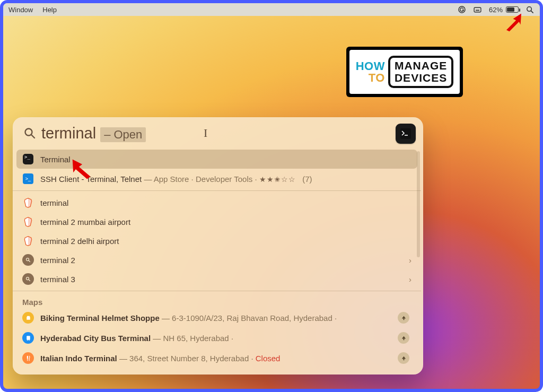  I want to click on maps-result-bus-terminal: Hyderabad City Bus Terminal — NH 65, Hyd…, so click(217, 338).